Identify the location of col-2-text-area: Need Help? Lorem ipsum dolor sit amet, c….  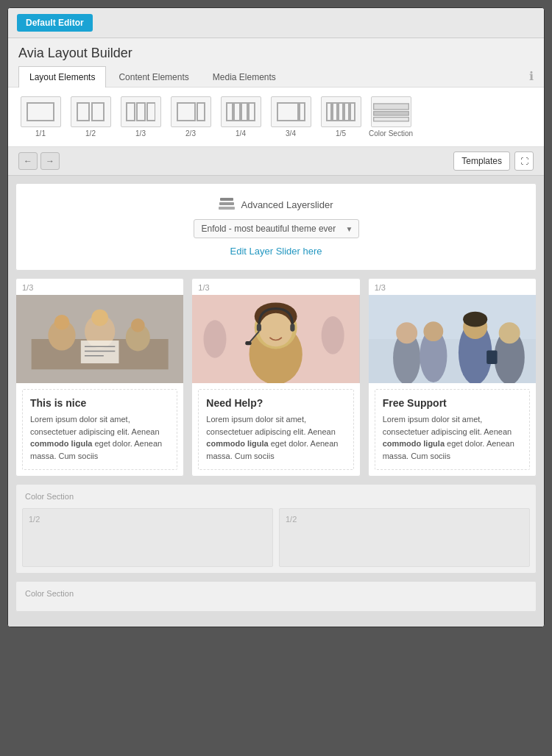
(275, 429).